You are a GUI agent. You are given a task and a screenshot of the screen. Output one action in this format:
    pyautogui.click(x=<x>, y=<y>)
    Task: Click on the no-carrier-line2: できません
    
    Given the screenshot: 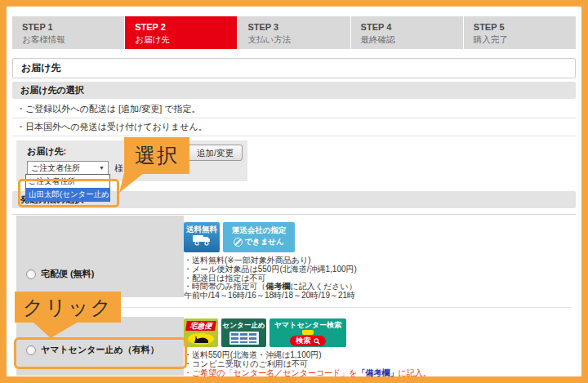 What is the action you would take?
    pyautogui.click(x=265, y=242)
    